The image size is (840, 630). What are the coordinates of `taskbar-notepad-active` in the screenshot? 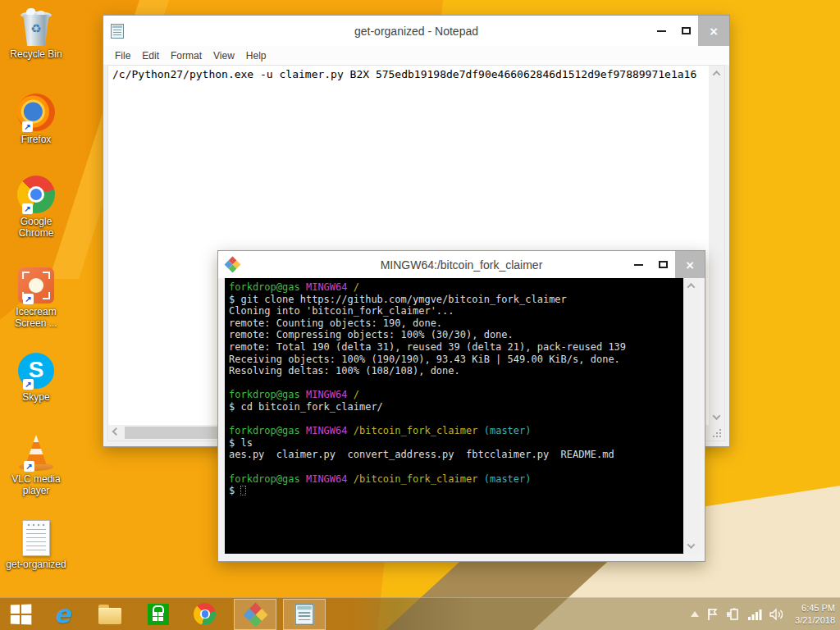 It's located at (304, 614).